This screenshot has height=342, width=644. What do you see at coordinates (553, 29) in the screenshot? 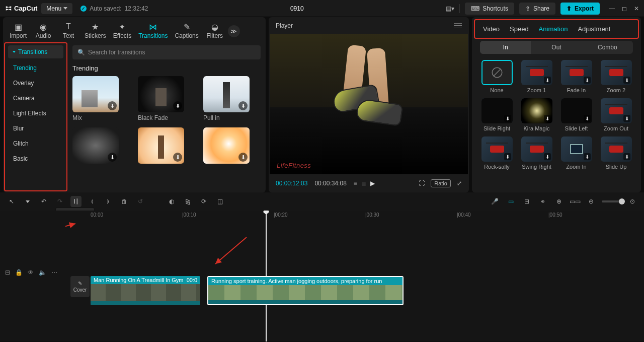
I see `right-tab-animation: Animation` at bounding box center [553, 29].